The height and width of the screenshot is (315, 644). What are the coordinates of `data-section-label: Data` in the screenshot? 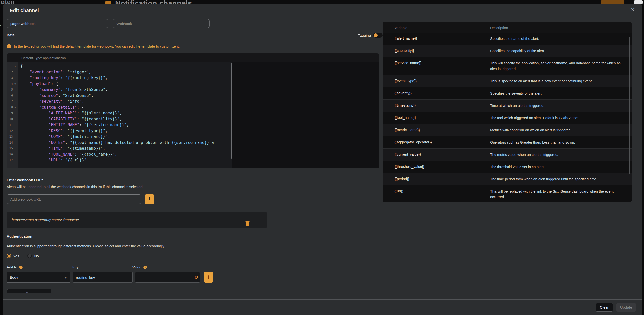 It's located at (10, 35).